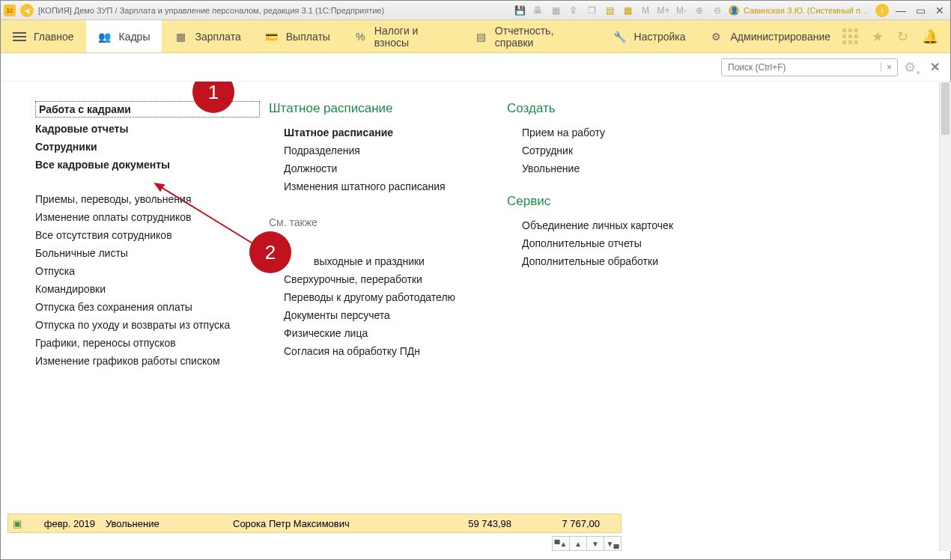  What do you see at coordinates (309, 37) in the screenshot?
I see `nav-label: Выплаты` at bounding box center [309, 37].